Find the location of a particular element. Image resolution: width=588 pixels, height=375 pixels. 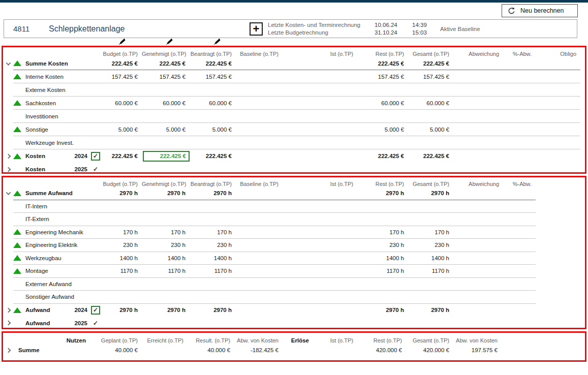

row-label-cell: Sachkosten is located at coordinates (58, 103).